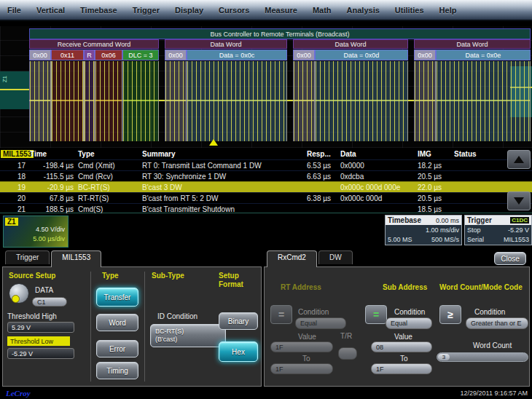 This screenshot has width=532, height=399. I want to click on cell-time: 188.5 µs, so click(52, 210).